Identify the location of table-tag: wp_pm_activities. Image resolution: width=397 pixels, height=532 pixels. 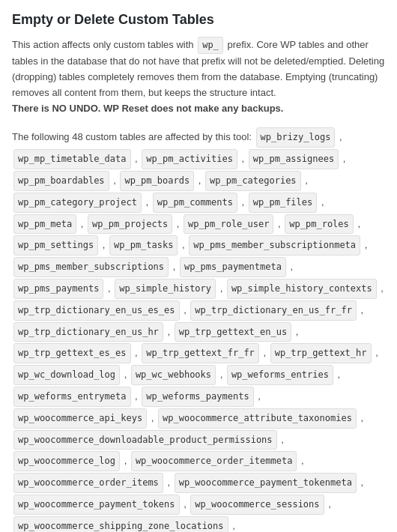
(190, 159).